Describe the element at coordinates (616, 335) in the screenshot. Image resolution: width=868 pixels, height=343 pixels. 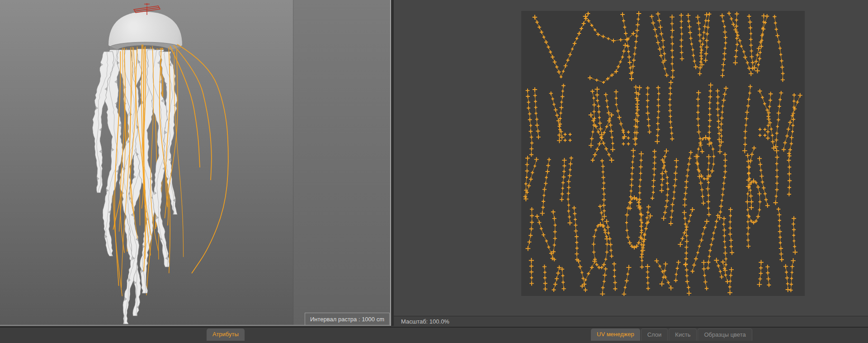
I see `tab-uv-manager: UV менеджер` at that location.